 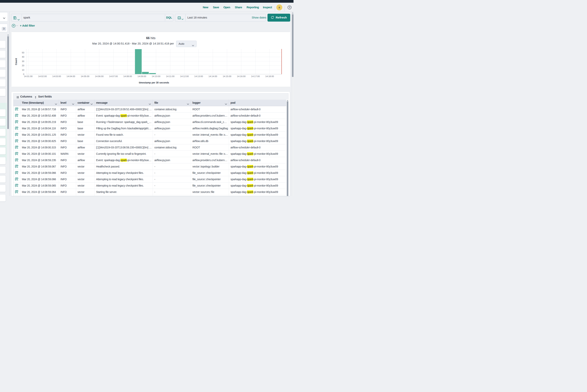 What do you see at coordinates (100, 76) in the screenshot?
I see `svg-text: 14:06:00` at bounding box center [100, 76].